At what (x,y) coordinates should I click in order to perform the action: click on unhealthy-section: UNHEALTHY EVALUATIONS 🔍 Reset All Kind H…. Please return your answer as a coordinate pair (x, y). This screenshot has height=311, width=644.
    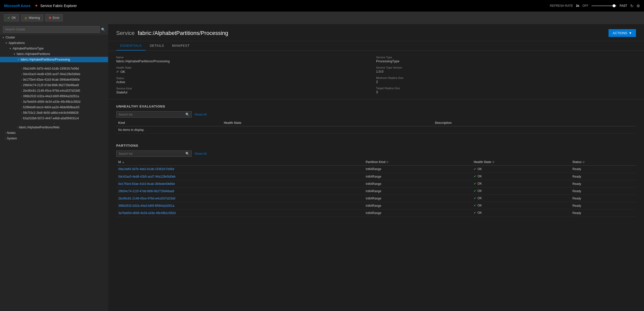
    Looking at the image, I should click on (376, 119).